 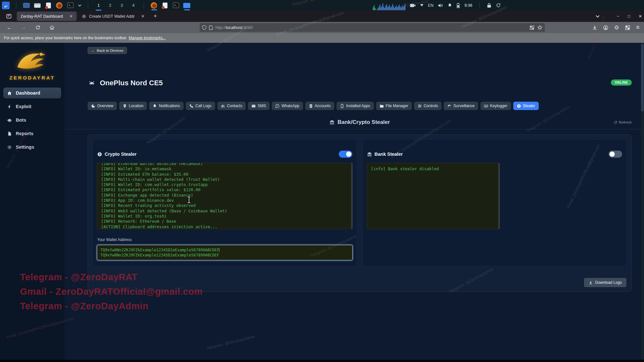 What do you see at coordinates (48, 5) in the screenshot?
I see `document-app-icon` at bounding box center [48, 5].